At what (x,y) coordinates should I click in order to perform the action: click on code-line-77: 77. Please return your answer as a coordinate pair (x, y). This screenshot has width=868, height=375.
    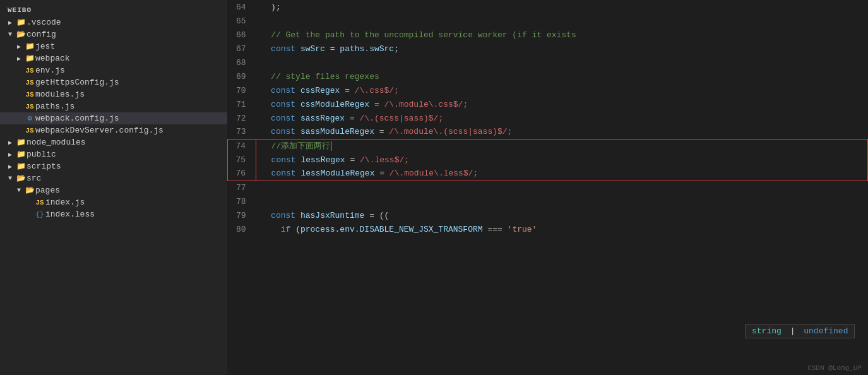
    Looking at the image, I should click on (548, 188).